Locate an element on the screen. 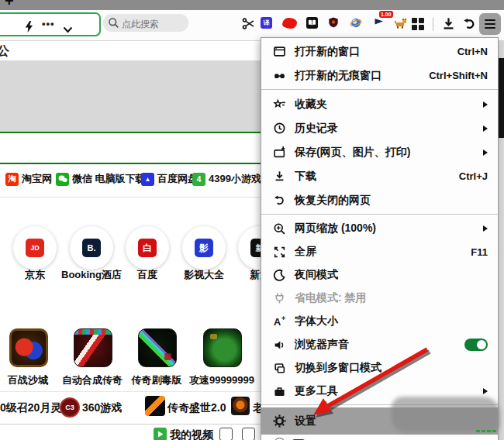 Image resolution: width=504 pixels, height=440 pixels. scrollbar is located at coordinates (501, 240).